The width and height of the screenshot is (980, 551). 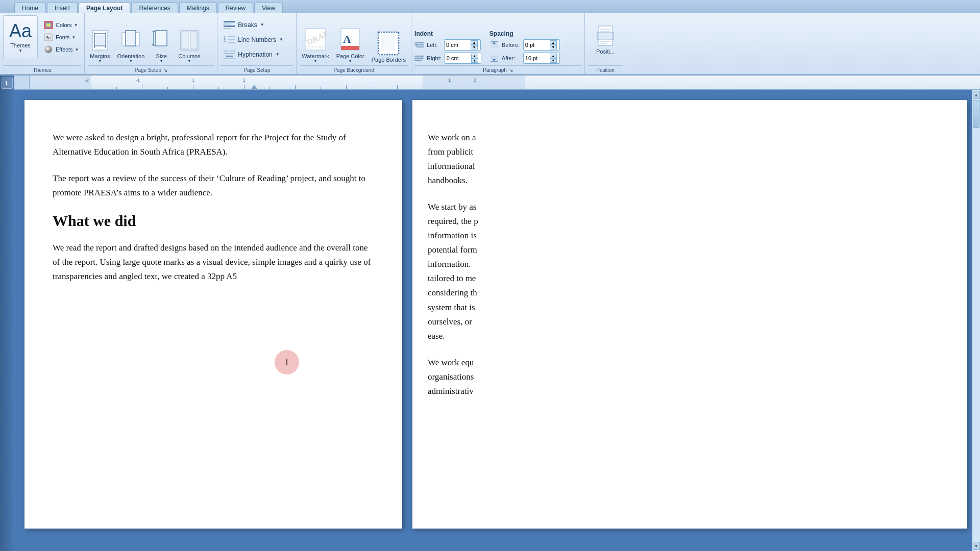 I want to click on tab-home: Home, so click(x=30, y=8).